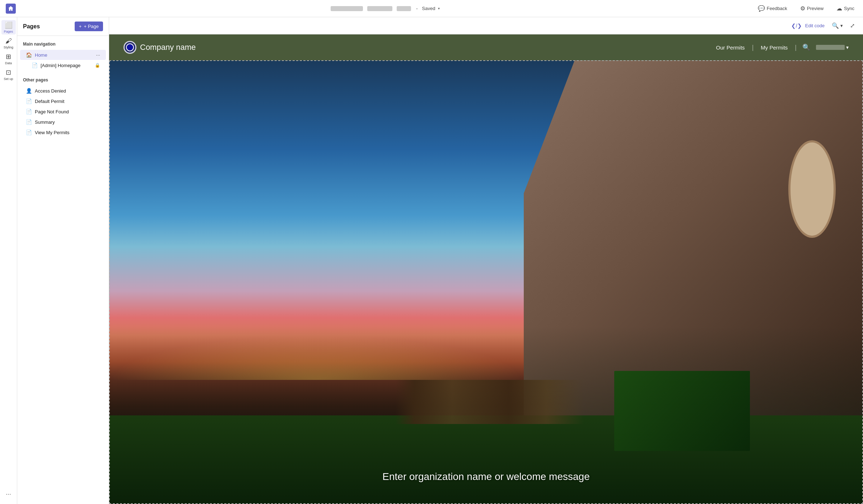  I want to click on access-denied-name: Access Denied, so click(67, 91).